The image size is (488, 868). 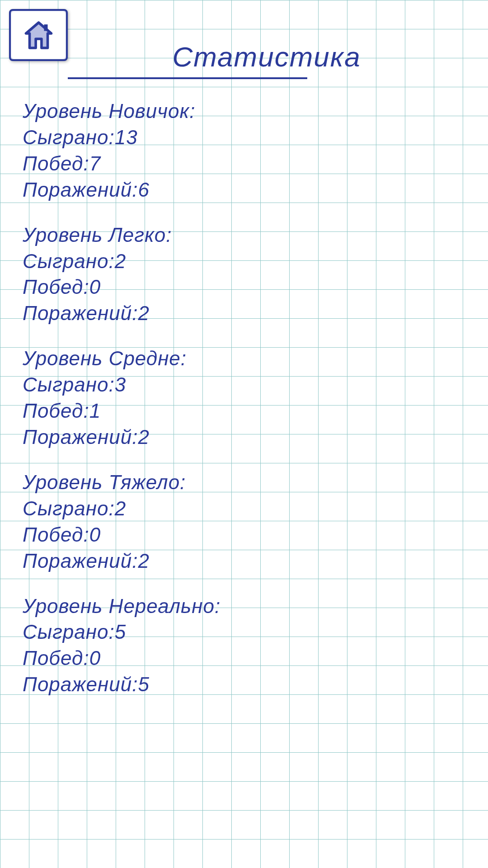 I want to click on level-name: Уровень Средне:, so click(x=244, y=359).